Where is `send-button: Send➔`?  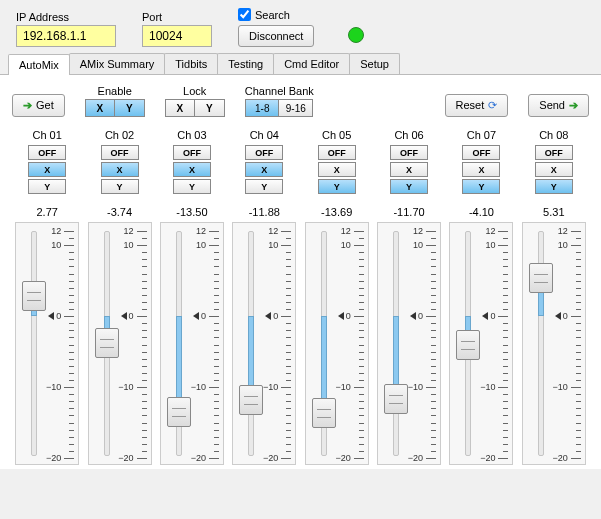
send-button: Send➔ is located at coordinates (558, 106).